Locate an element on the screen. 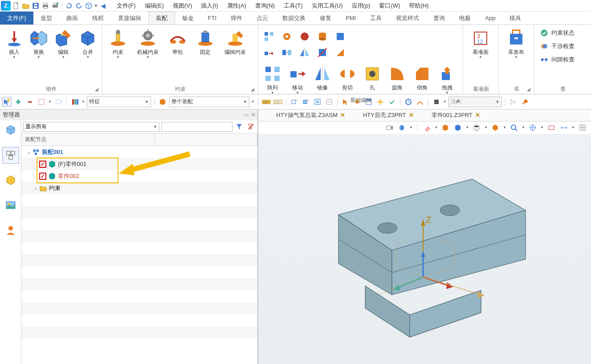 This screenshot has width=591, height=364. cube-icon is located at coordinates (89, 6).